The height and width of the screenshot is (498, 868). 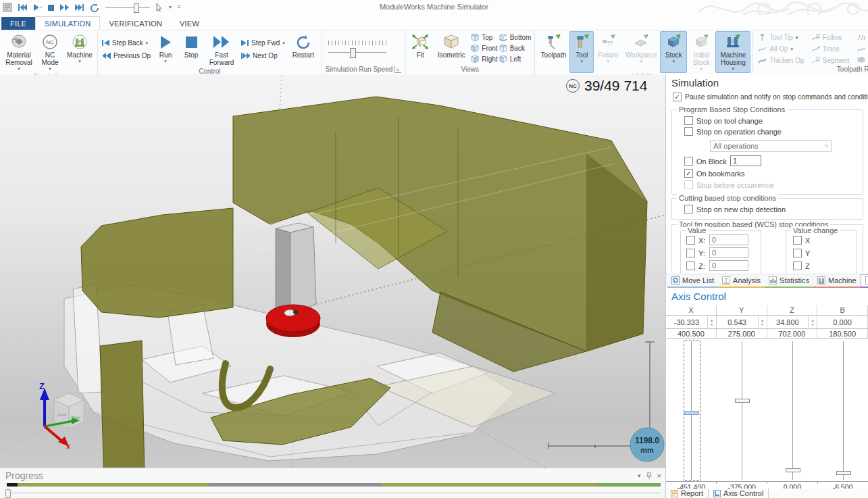 What do you see at coordinates (789, 281) in the screenshot?
I see `tab-statistics: Statistics` at bounding box center [789, 281].